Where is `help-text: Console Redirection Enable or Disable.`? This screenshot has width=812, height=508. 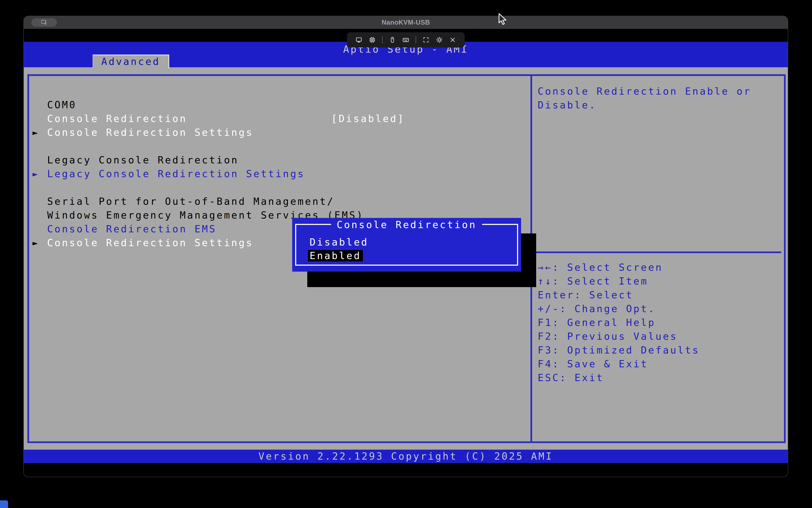
help-text: Console Redirection Enable or Disable. is located at coordinates (644, 98).